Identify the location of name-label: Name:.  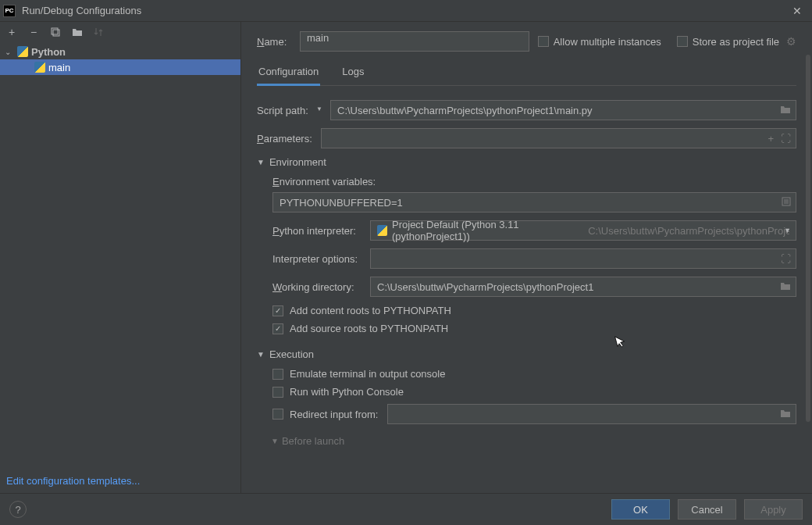
(278, 42).